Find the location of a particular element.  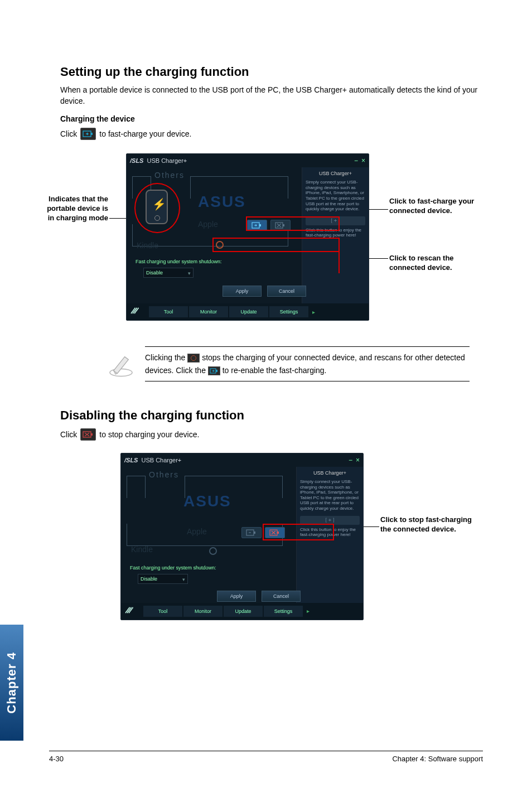

pencil-note-icon is located at coordinates (121, 364).